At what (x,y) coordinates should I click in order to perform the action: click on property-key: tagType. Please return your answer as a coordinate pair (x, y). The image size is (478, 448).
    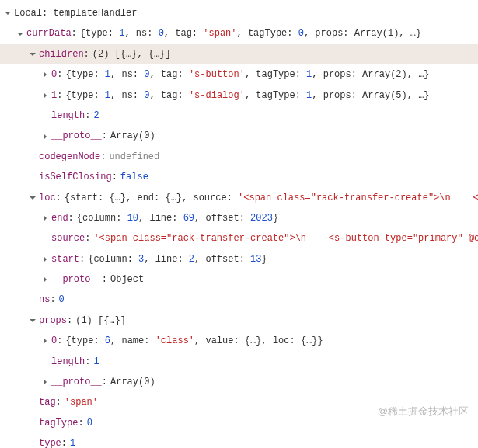
    Looking at the image, I should click on (58, 423).